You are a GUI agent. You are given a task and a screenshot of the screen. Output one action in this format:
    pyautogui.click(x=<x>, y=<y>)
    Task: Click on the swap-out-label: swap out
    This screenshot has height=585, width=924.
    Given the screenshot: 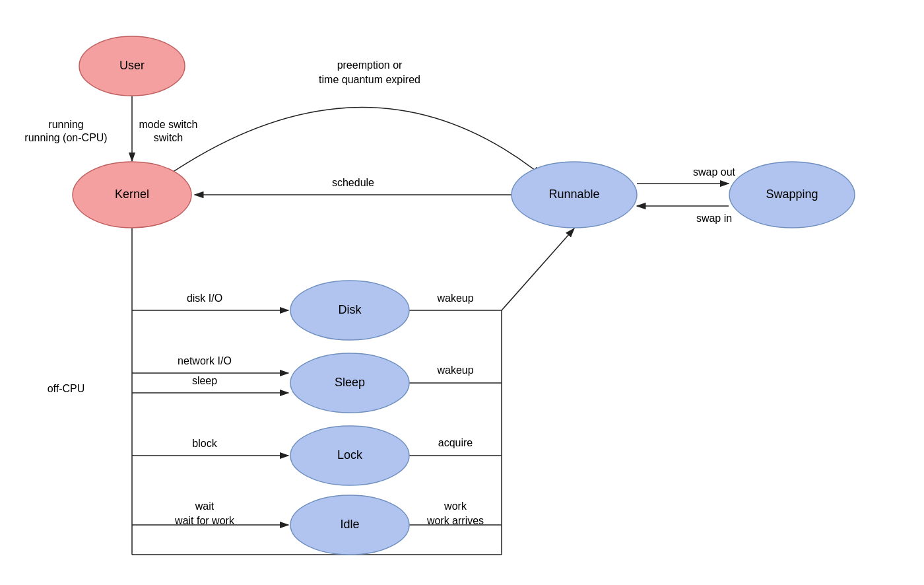 What is the action you would take?
    pyautogui.click(x=714, y=172)
    